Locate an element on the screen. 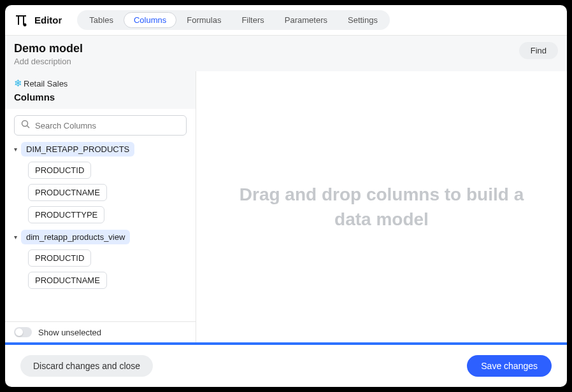 Image resolution: width=572 pixels, height=392 pixels. tab-bar: Tables Columns Formulas Filters Paramete… is located at coordinates (233, 20).